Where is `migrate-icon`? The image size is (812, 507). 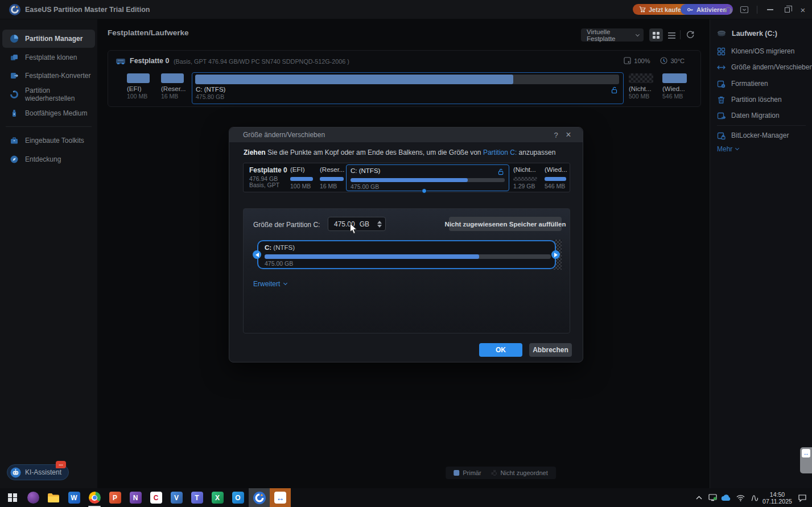 migrate-icon is located at coordinates (722, 116).